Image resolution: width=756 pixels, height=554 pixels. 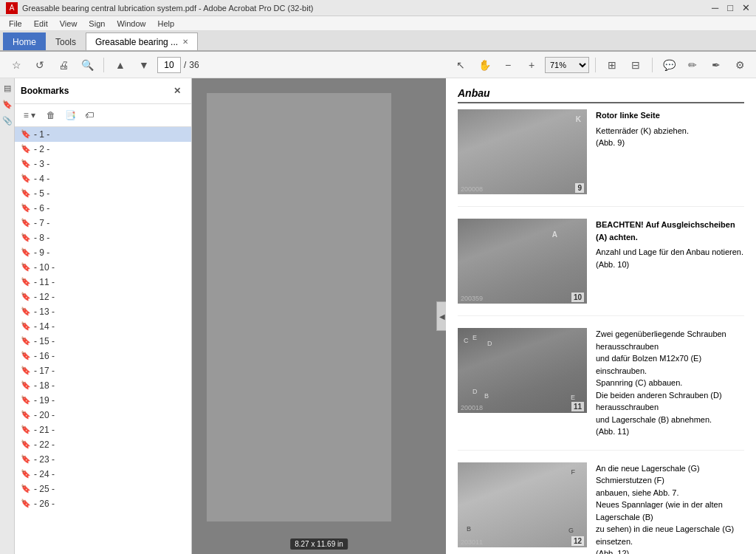 What do you see at coordinates (378, 24) in the screenshot?
I see `menu-bar: File Edit View Sign Window Help` at bounding box center [378, 24].